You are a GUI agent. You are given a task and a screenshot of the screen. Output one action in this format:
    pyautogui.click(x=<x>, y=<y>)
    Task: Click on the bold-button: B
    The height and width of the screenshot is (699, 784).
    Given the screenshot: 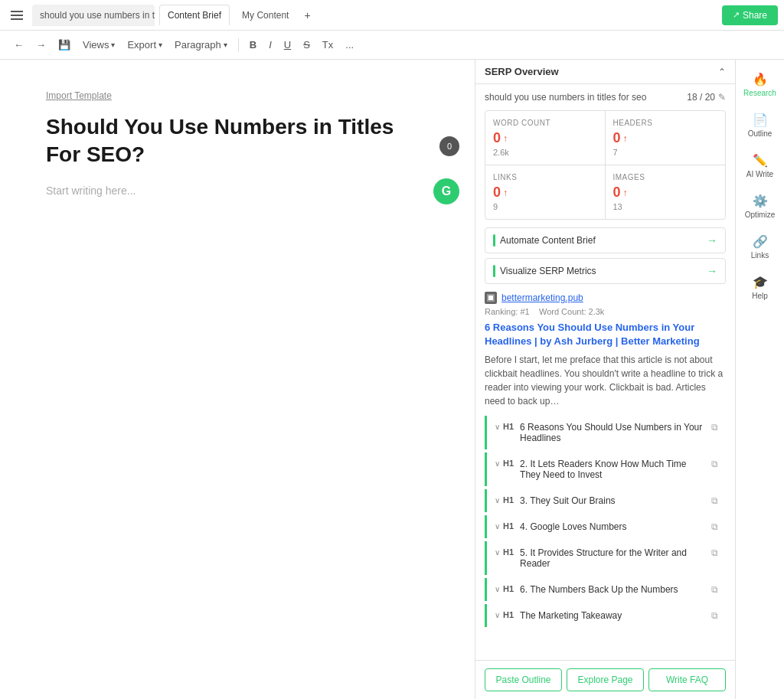 What is the action you would take?
    pyautogui.click(x=253, y=44)
    